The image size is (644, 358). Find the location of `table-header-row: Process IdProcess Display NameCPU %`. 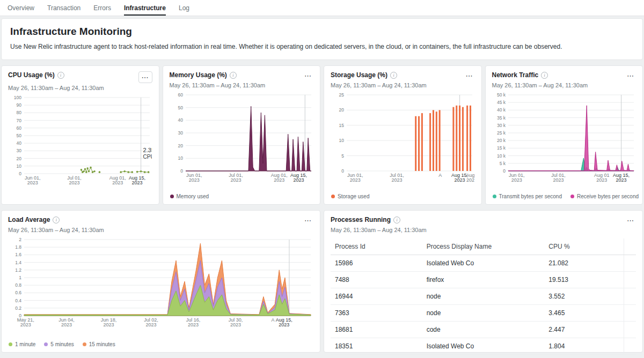

table-header-row: Process IdProcess Display NameCPU % is located at coordinates (483, 247).